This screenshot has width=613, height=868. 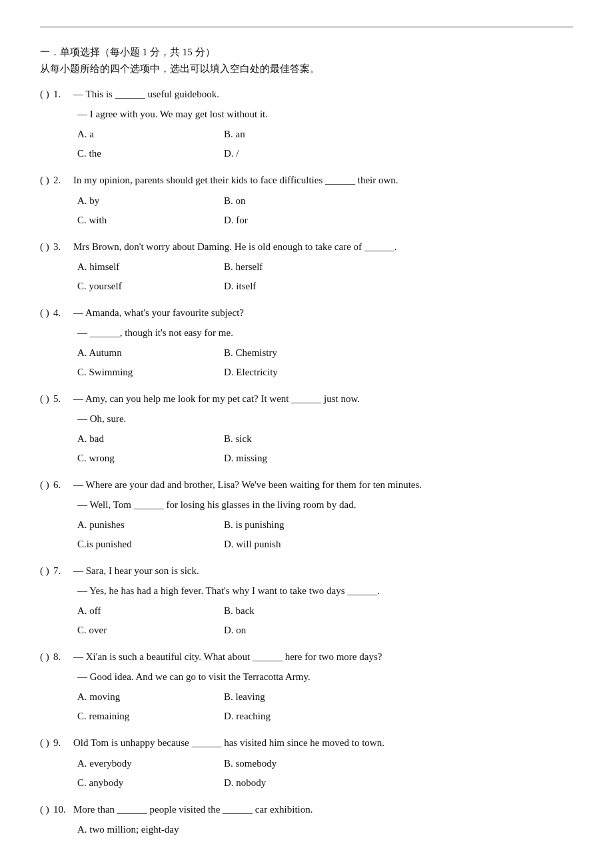 What do you see at coordinates (325, 716) in the screenshot?
I see `question-8-options-row-1: C. remainingD. reaching` at bounding box center [325, 716].